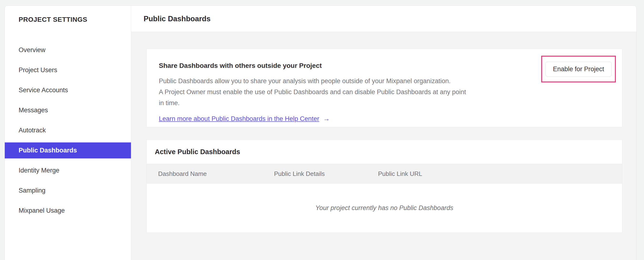 This screenshot has height=260, width=644. What do you see at coordinates (68, 90) in the screenshot?
I see `sidebar-item-service-accounts: Service Accounts` at bounding box center [68, 90].